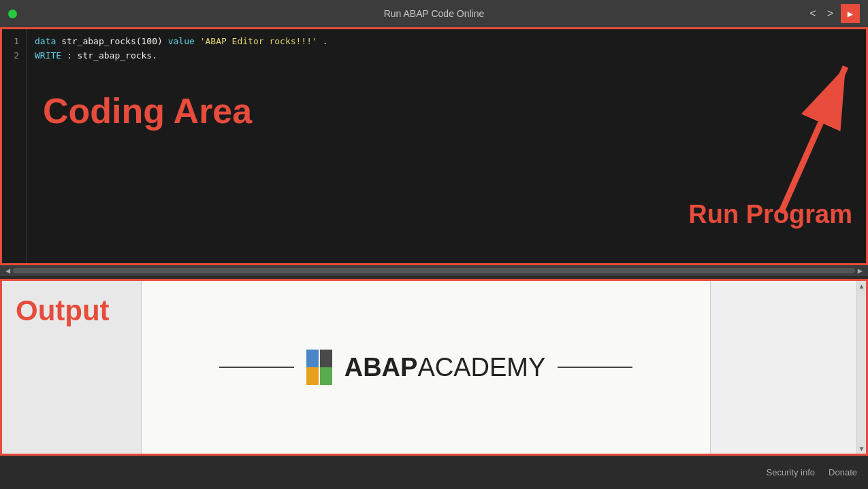 The image size is (868, 489). I want to click on scroll-right-arrow: ▶, so click(861, 271).